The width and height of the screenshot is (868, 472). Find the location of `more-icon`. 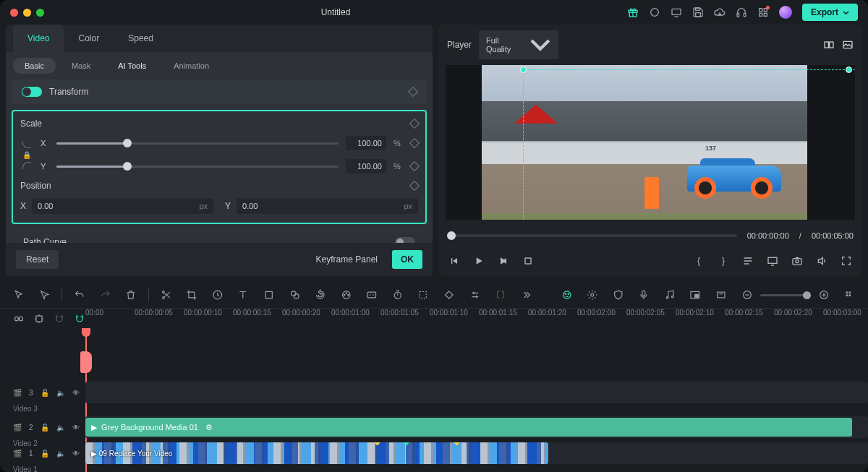

more-icon is located at coordinates (527, 295).